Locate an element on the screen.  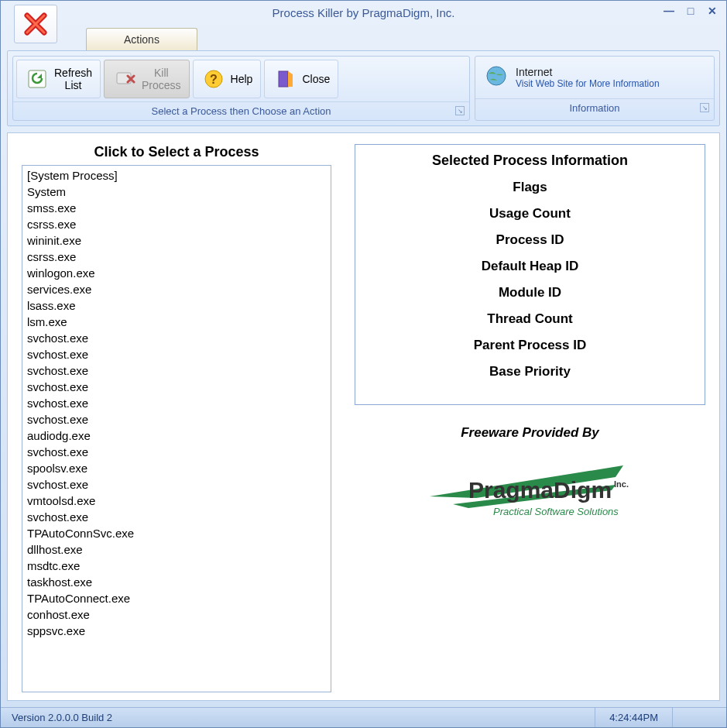
process-item: TPAutoConnect.exe is located at coordinates (177, 598).